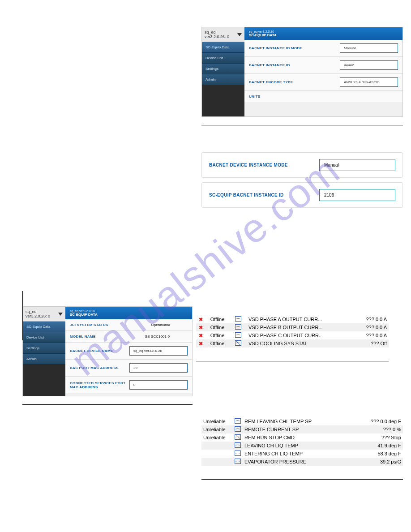 The image size is (411, 532). I want to click on app-screenshot-1: sq_eq ver3.2.0.26: 0 SC-Equip Data Devic…, so click(302, 72).